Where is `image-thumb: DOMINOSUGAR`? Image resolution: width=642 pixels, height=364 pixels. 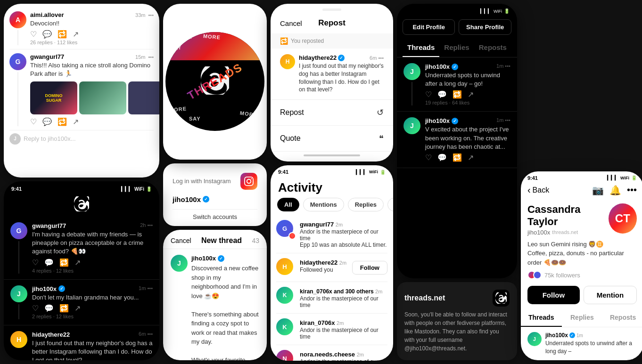
image-thumb: DOMINOSUGAR is located at coordinates (54, 98).